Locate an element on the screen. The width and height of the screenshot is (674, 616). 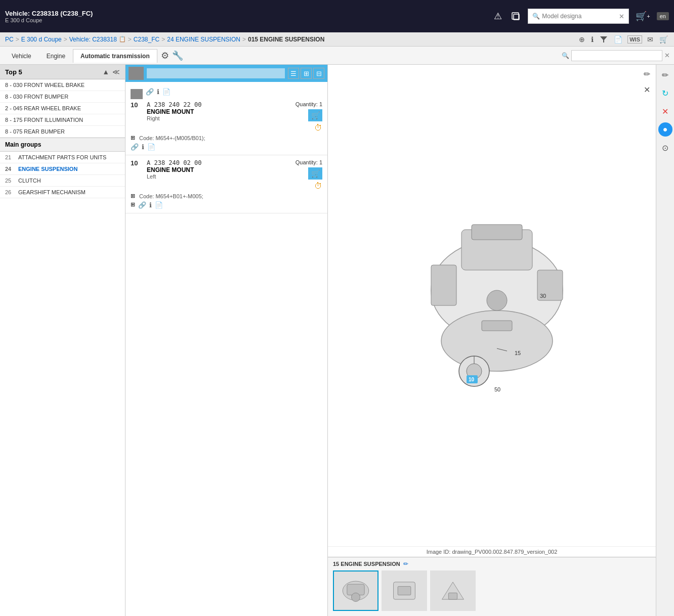
top5-item-0: 8 - 030 FRONT WHEEL BRAKE is located at coordinates (63, 85).